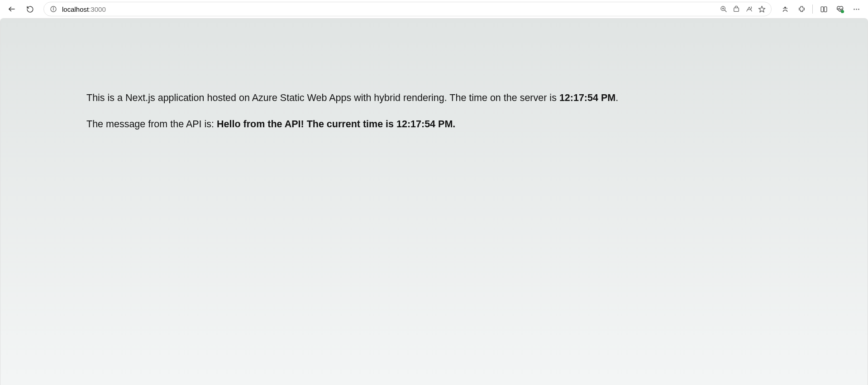 The height and width of the screenshot is (385, 868). What do you see at coordinates (813, 9) in the screenshot?
I see `toolbar-separator` at bounding box center [813, 9].